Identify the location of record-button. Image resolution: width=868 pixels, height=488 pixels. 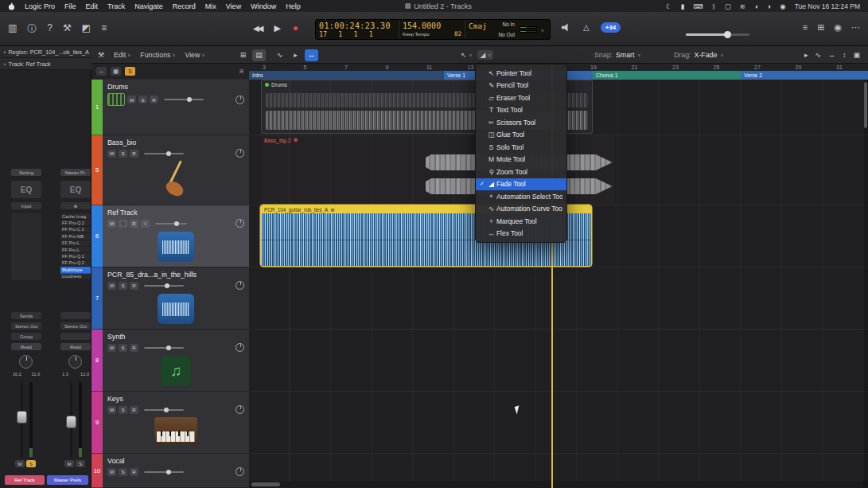
(296, 28).